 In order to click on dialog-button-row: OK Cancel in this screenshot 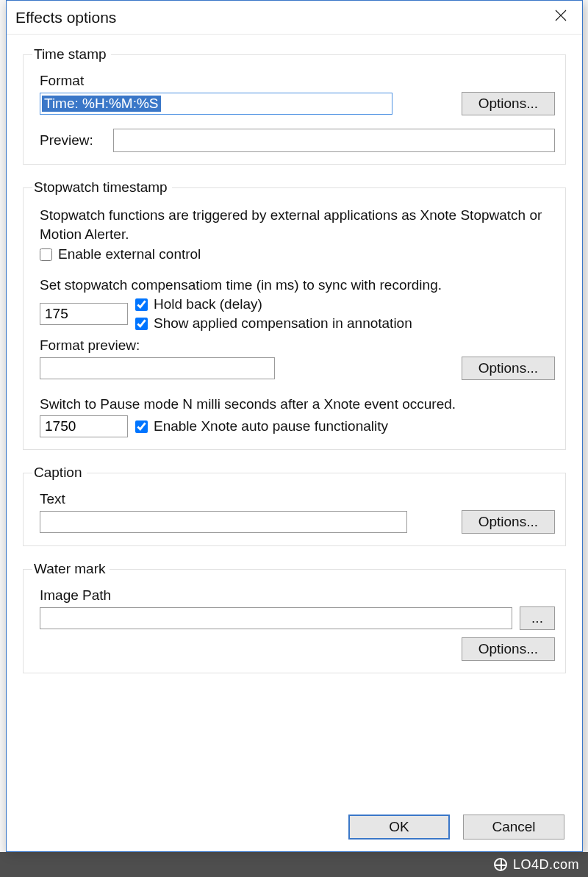, I will do `click(456, 827)`.